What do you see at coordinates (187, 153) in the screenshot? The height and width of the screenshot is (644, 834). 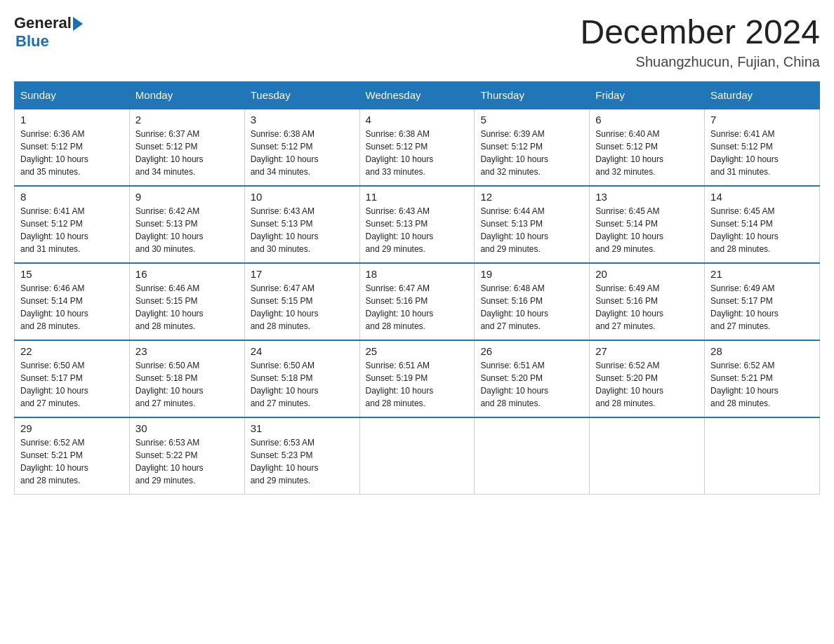 I see `day-info: Sunrise: 6:37 AMSunset: 5:12 PMDaylight:…` at bounding box center [187, 153].